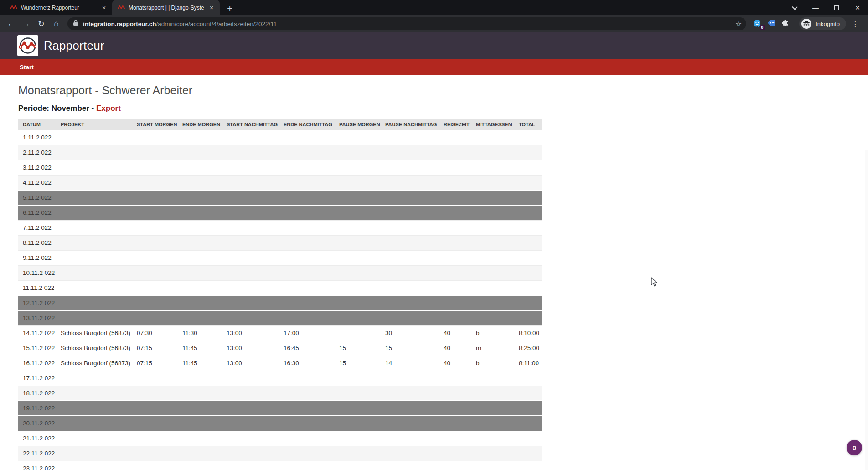 The width and height of the screenshot is (868, 470). What do you see at coordinates (280, 333) in the screenshot?
I see `table-row: 14.11.2 022Schloss Burgdorf (56873)07:30…` at bounding box center [280, 333].